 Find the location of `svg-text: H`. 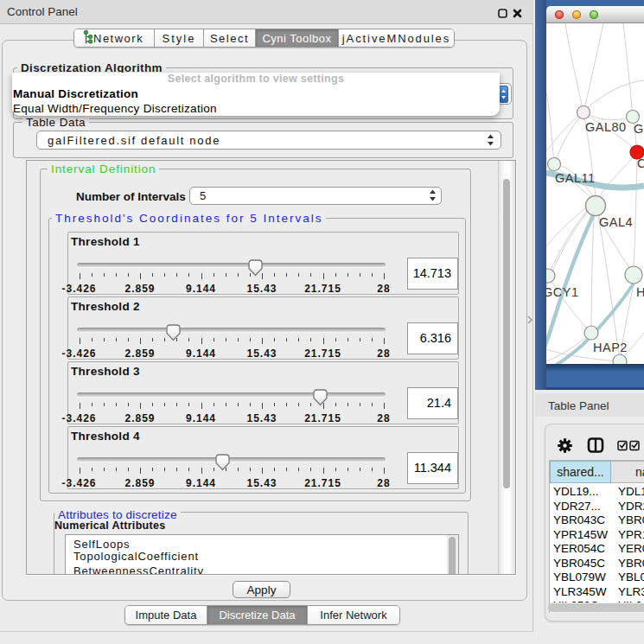

svg-text: H is located at coordinates (640, 292).